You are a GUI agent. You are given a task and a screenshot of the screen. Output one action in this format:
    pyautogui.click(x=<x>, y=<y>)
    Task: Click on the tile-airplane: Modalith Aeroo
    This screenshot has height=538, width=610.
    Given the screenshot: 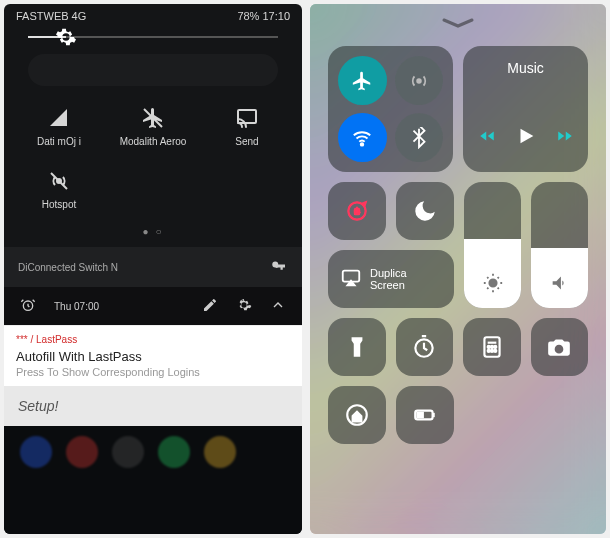 What is the action you would take?
    pyautogui.click(x=153, y=126)
    